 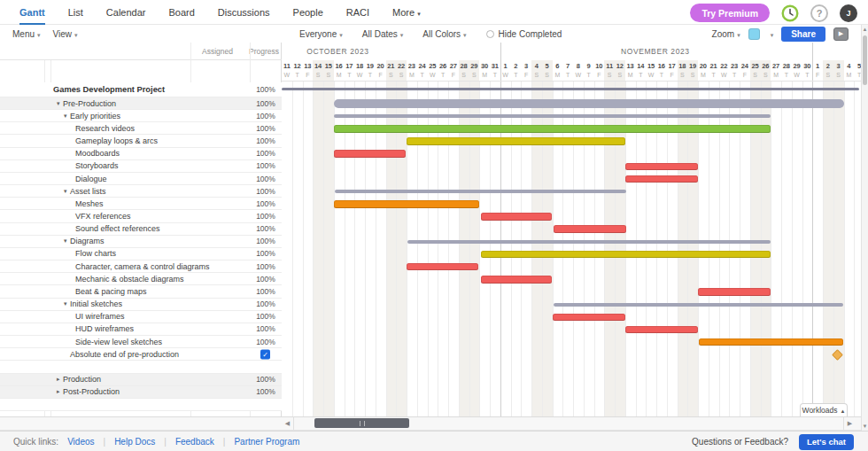 I want to click on task-row-moodboards: Moodboards100%, so click(x=141, y=154).